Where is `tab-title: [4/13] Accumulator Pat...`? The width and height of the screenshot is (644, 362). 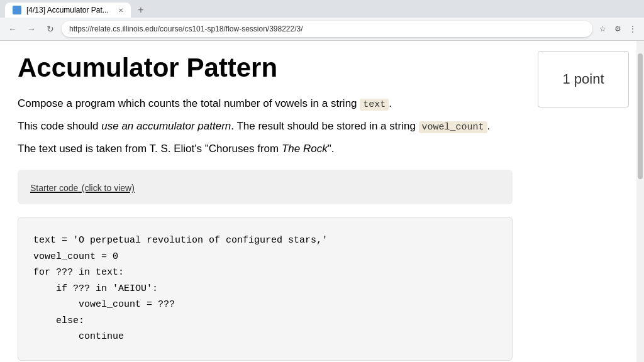 tab-title: [4/13] Accumulator Pat... is located at coordinates (68, 10).